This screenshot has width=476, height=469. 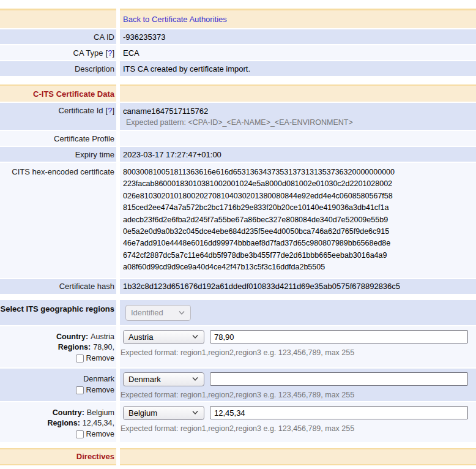 I want to click on austria-info: Country:Austria Regions:78,90, Remove, so click(x=58, y=347).